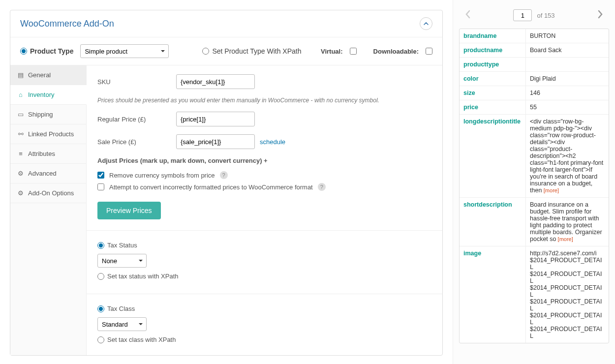 This screenshot has height=364, width=615. Describe the element at coordinates (48, 115) in the screenshot. I see `tab-shipping: ▭Shipping` at that location.